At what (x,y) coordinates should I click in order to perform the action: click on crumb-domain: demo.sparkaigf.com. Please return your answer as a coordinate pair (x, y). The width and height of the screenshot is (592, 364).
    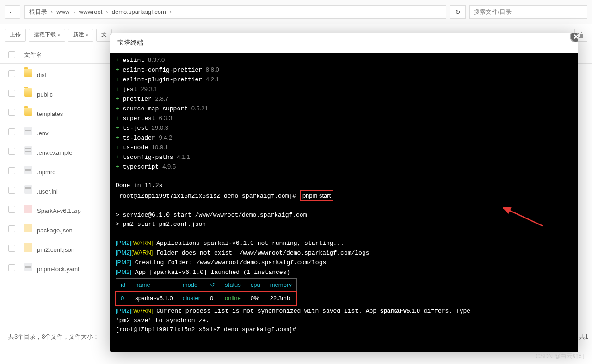
    Looking at the image, I should click on (139, 12).